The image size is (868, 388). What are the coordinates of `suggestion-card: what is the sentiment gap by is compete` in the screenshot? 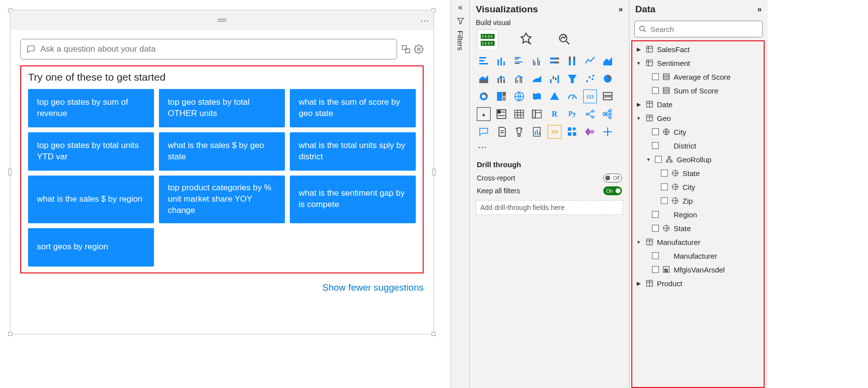 It's located at (353, 200).